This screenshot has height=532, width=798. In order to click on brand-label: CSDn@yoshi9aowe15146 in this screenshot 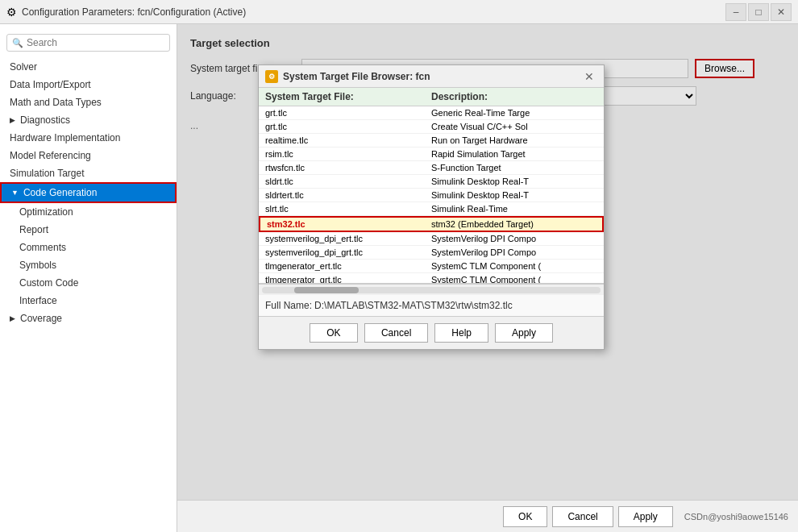, I will do `click(737, 517)`.